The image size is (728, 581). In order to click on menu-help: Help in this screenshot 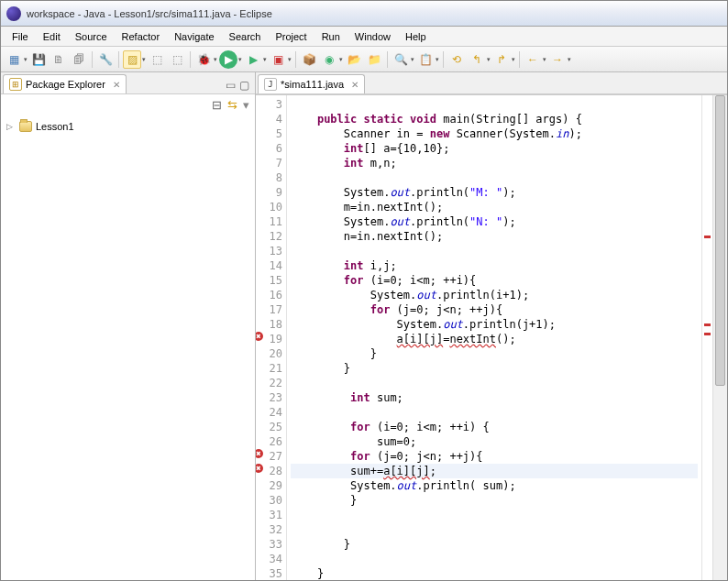, I will do `click(416, 37)`.